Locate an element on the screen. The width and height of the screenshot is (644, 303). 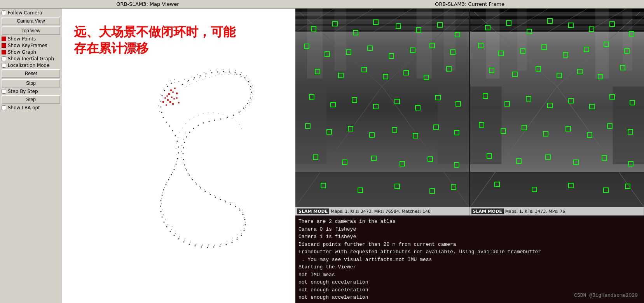
status-bar-row: SLAM MODE Maps: 1, KFs: 3473, MPs: 76584… is located at coordinates (469, 211).